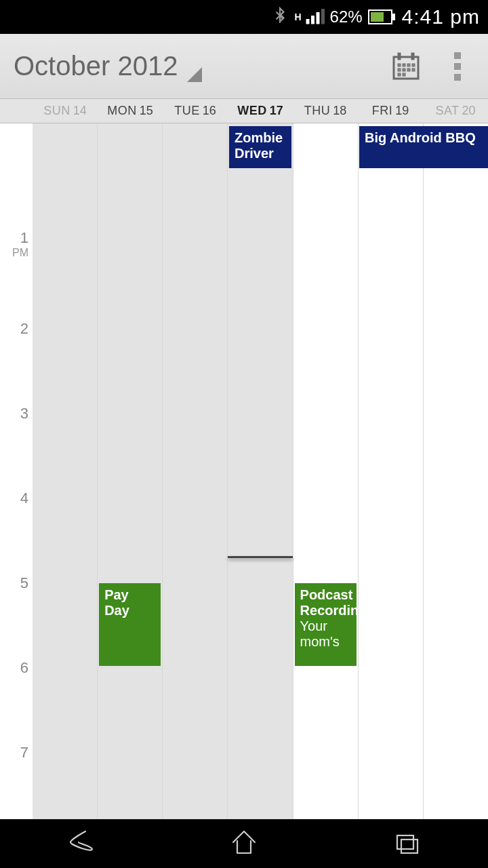 The width and height of the screenshot is (488, 868). I want to click on network-type-label: H, so click(298, 17).